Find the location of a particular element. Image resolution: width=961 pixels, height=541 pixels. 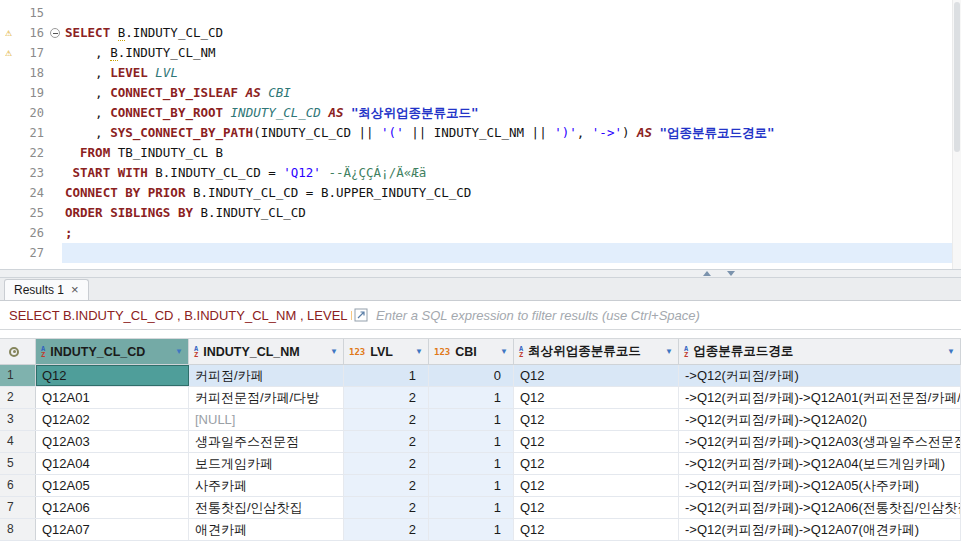

fold-minus-icon is located at coordinates (55, 33).